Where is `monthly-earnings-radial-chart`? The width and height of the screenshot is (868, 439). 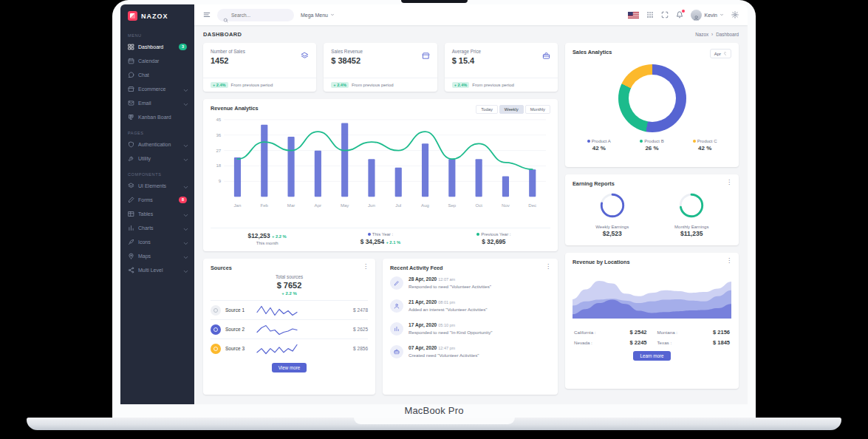
monthly-earnings-radial-chart is located at coordinates (691, 205).